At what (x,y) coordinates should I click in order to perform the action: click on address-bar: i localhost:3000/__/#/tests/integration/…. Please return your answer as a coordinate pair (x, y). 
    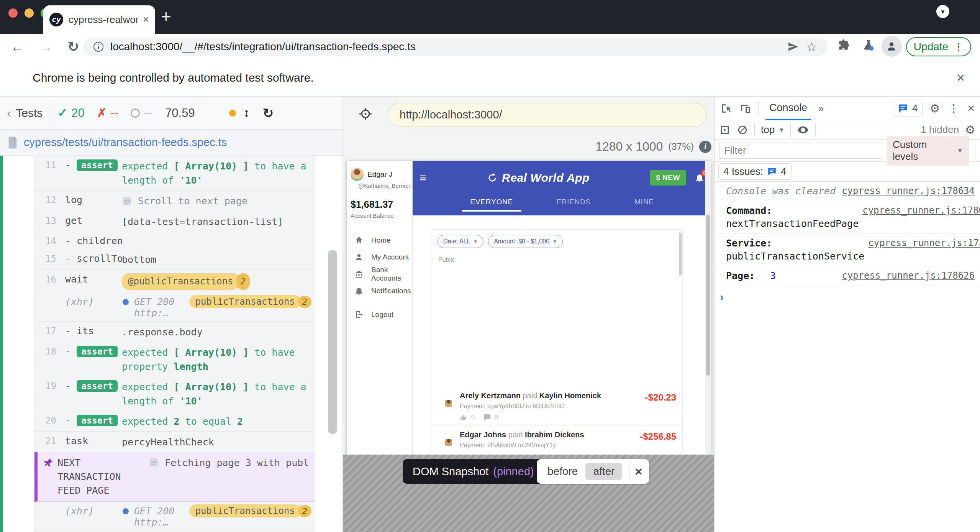
    Looking at the image, I should click on (456, 47).